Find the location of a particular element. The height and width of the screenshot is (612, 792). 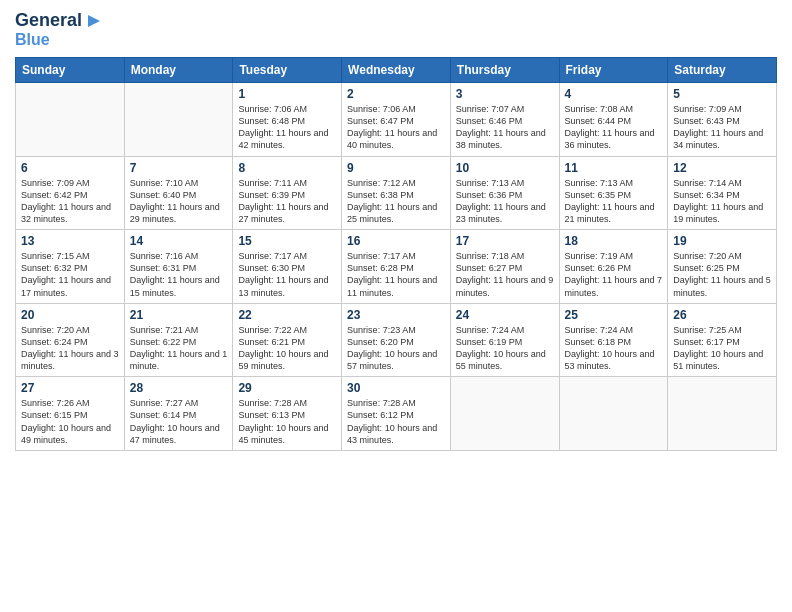

calendar-header-sunday: Sunday is located at coordinates (70, 70).